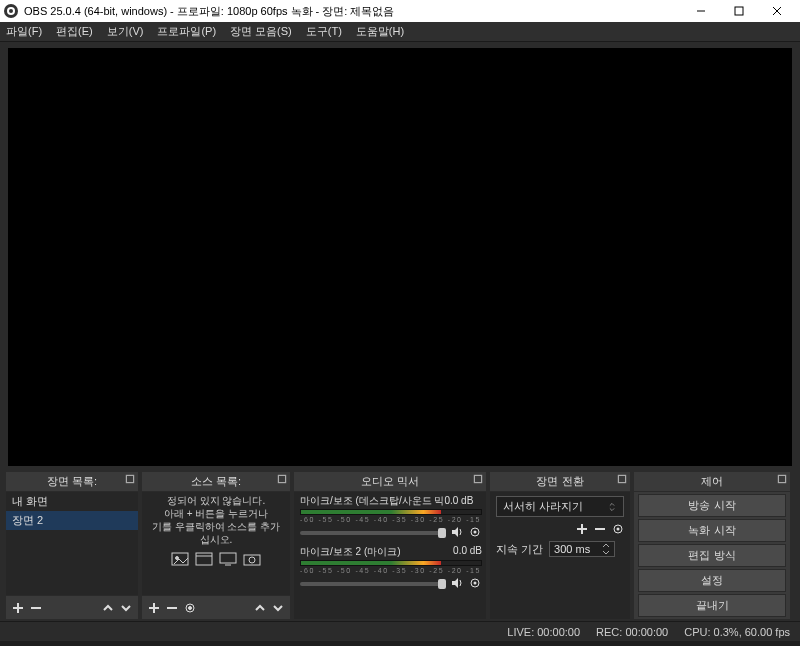 The height and width of the screenshot is (646, 800). I want to click on statusbar: LIVE: 00:00:00 REC: 00:00:00 CPU: 0.3%, …, so click(400, 631).